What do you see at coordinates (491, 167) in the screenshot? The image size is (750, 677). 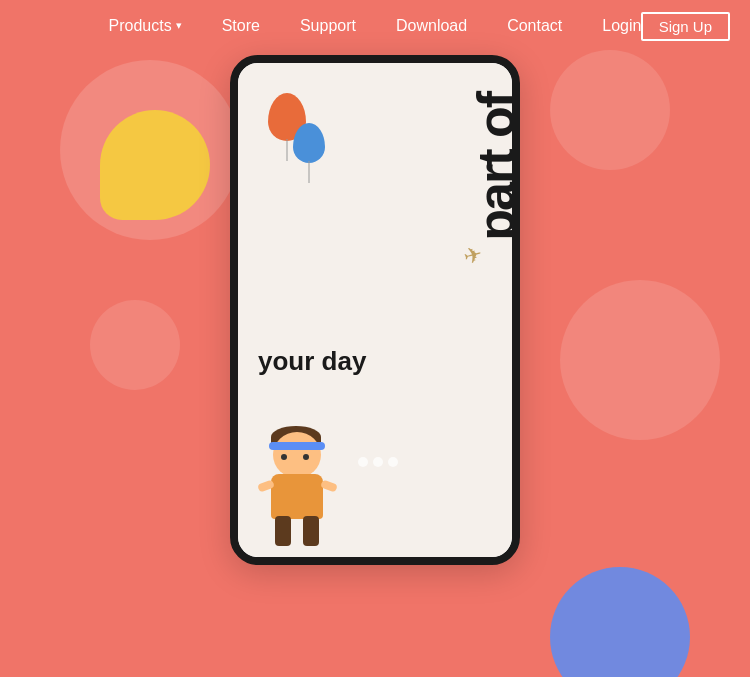 I see `vertical-hero-text: part of` at bounding box center [491, 167].